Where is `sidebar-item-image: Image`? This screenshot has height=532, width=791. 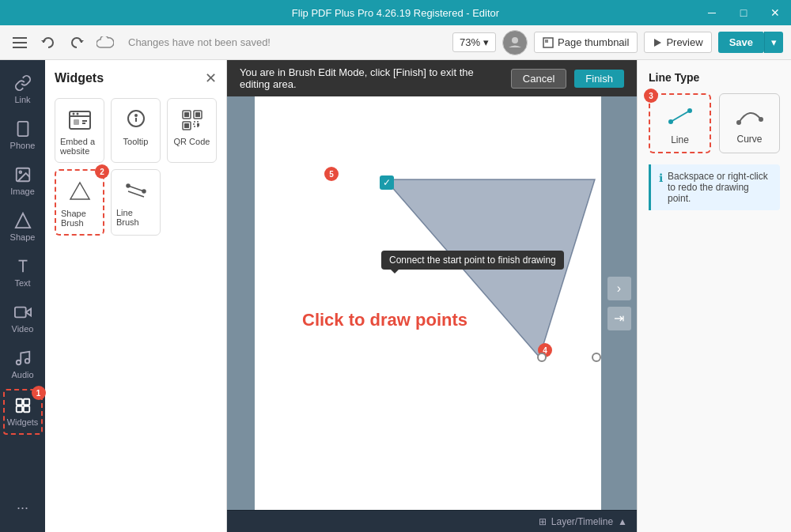
sidebar-item-image: Image is located at coordinates (23, 181).